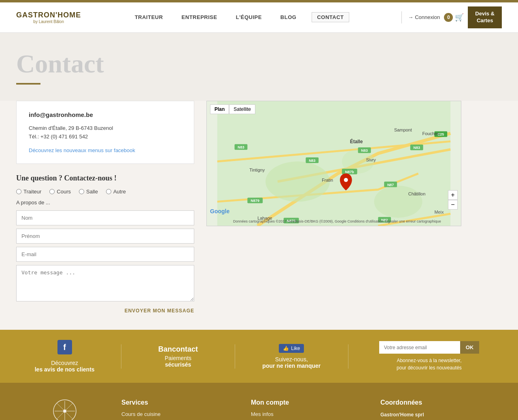 This screenshot has width=518, height=420. I want to click on like-line2: pour ne rien manquer, so click(291, 366).